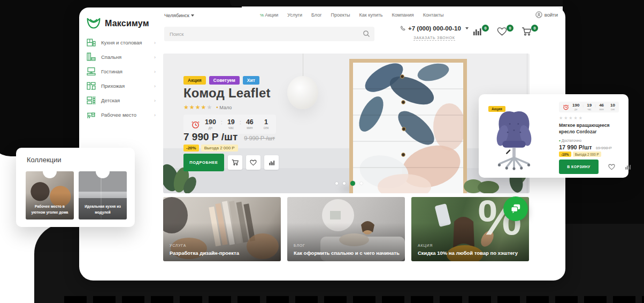  Describe the element at coordinates (503, 33) in the screenshot. I see `favorites-button: 0` at that location.